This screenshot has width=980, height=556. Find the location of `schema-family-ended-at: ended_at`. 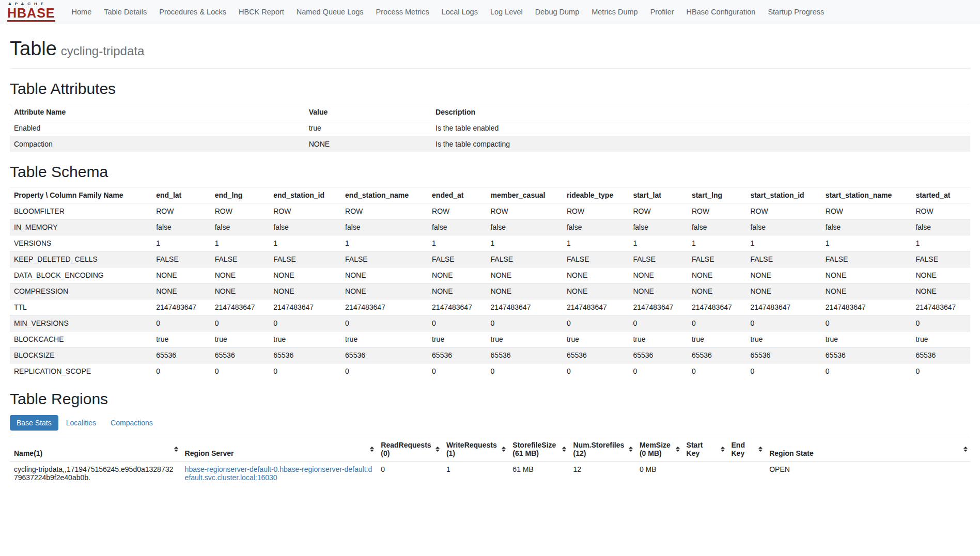

schema-family-ended-at: ended_at is located at coordinates (457, 195).